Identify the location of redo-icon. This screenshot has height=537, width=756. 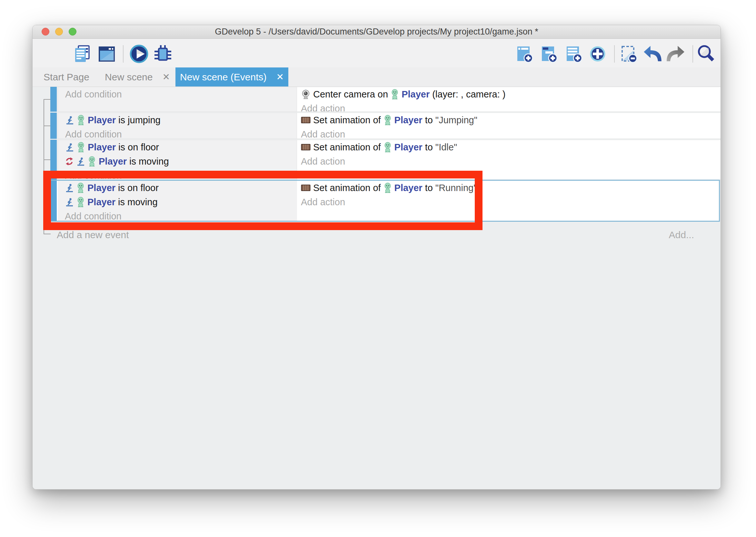
(676, 54).